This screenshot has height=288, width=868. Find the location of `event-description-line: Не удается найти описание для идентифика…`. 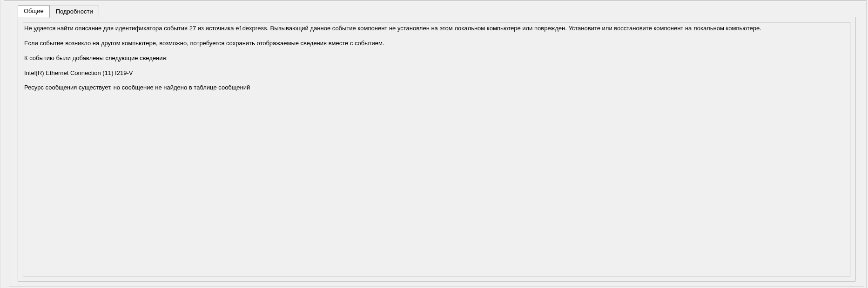

event-description-line: Не удается найти описание для идентифика… is located at coordinates (437, 29).